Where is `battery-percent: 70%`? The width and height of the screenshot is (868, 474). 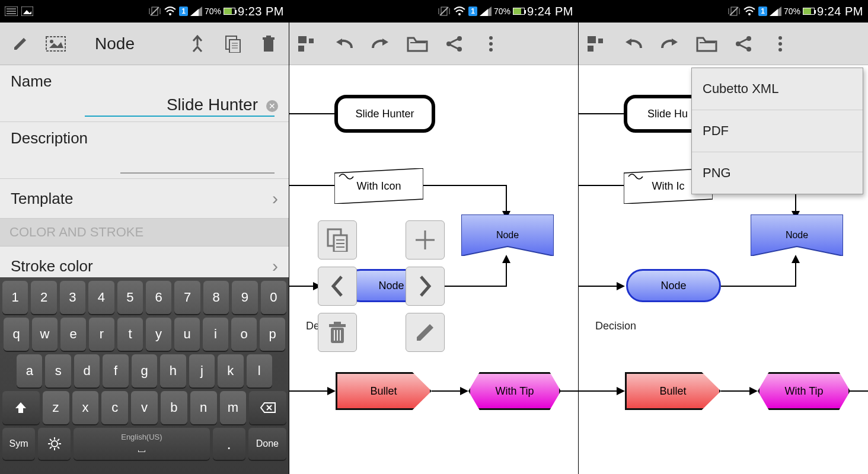 battery-percent: 70% is located at coordinates (213, 11).